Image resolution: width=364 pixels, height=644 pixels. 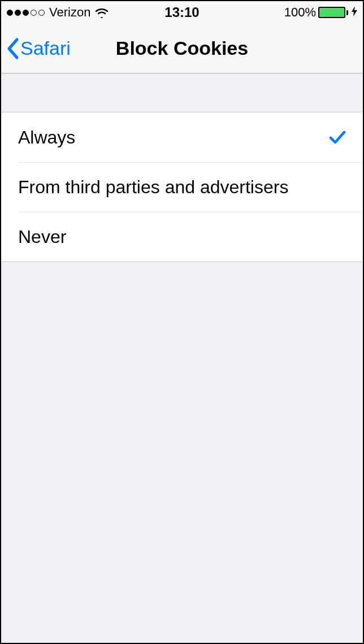 I want to click on status-right: 100%, so click(x=321, y=12).